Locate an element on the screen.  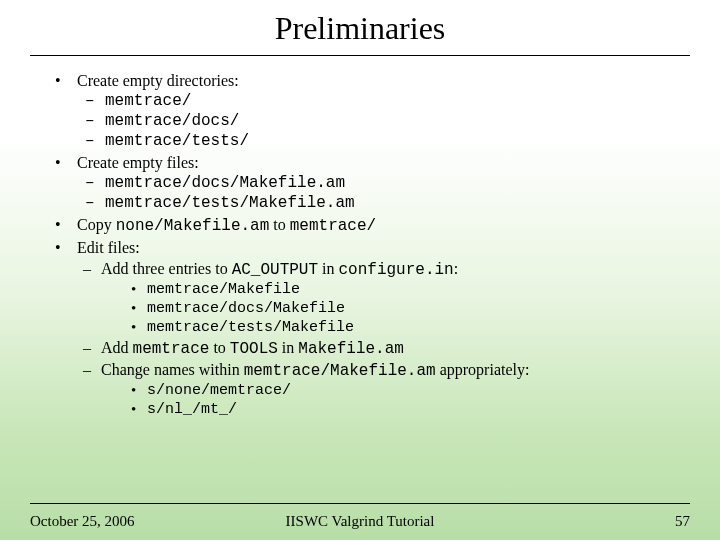
list-item: –memtrace/docs/ is located at coordinates (375, 121).